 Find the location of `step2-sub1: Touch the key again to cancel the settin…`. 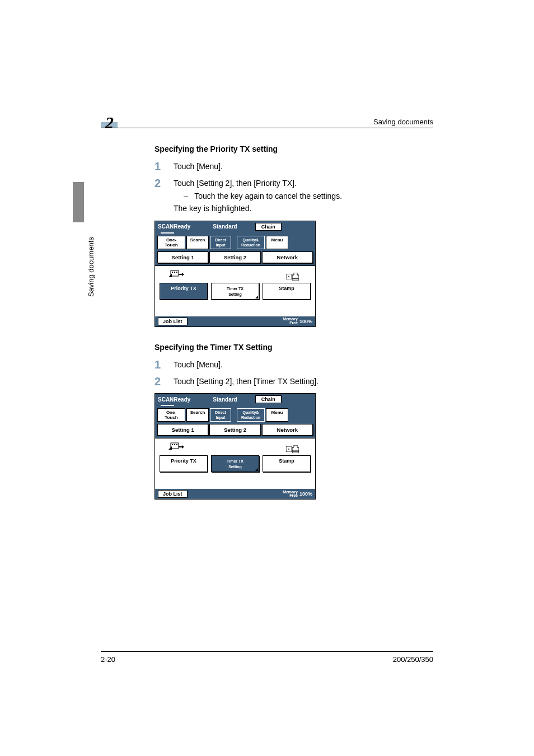

step2-sub1: Touch the key again to cancel the settin… is located at coordinates (268, 196).